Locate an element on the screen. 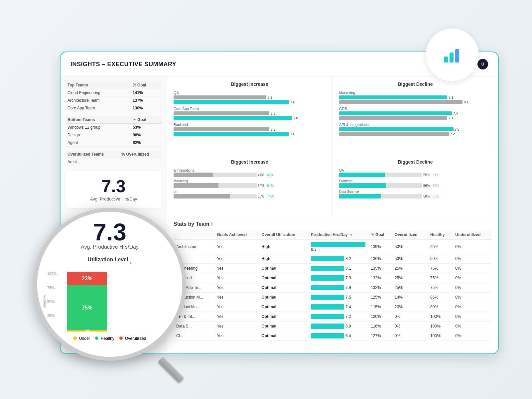 This screenshot has width=532, height=399. healthy-dot is located at coordinates (97, 338).